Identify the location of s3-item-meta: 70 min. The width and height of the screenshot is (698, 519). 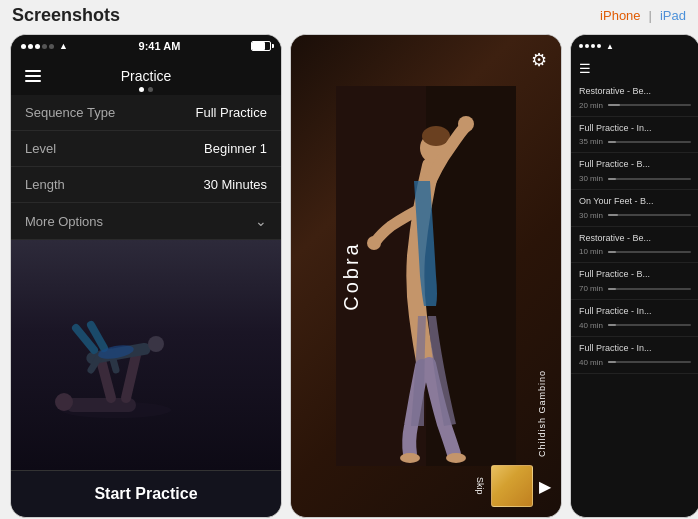
(635, 288).